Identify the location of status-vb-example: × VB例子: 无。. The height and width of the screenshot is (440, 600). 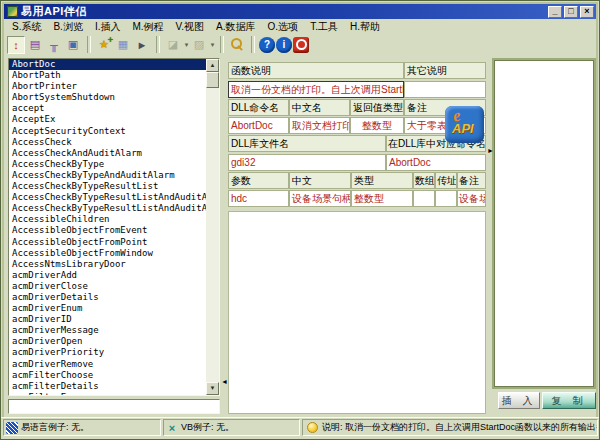
(232, 428).